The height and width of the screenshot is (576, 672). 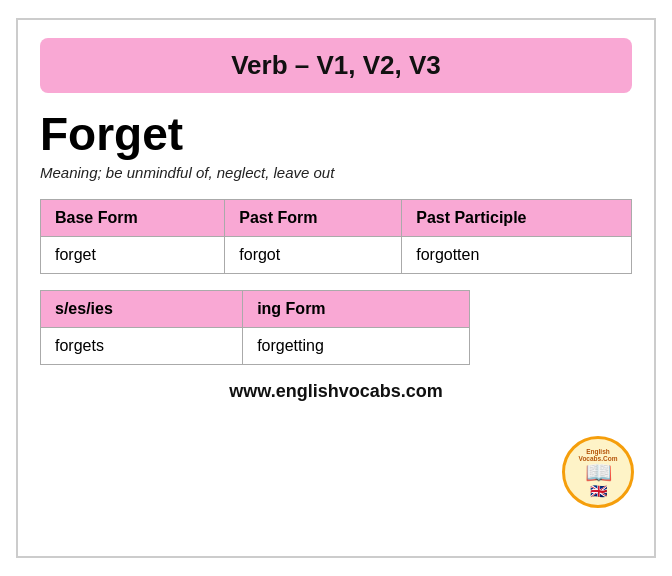 What do you see at coordinates (314, 218) in the screenshot?
I see `col-past-form: Past Form` at bounding box center [314, 218].